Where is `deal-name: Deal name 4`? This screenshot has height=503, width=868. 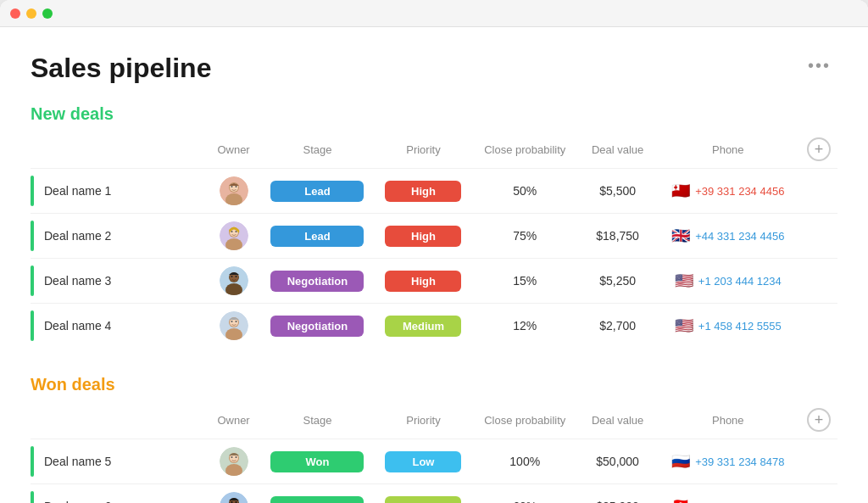
deal-name: Deal name 4 is located at coordinates (78, 326).